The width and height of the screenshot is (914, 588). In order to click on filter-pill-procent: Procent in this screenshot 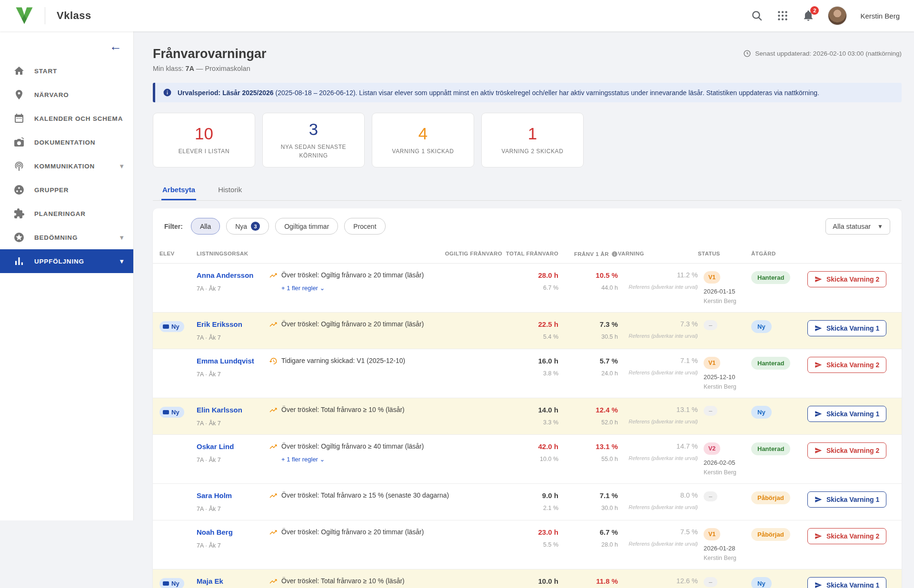, I will do `click(365, 226)`.